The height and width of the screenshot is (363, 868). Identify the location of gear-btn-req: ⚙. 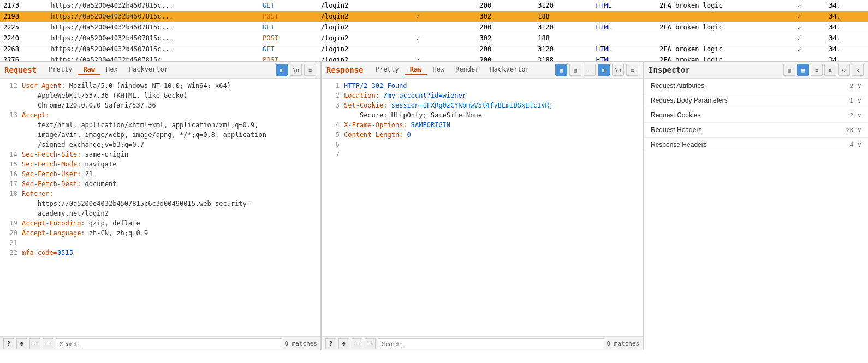
(22, 344).